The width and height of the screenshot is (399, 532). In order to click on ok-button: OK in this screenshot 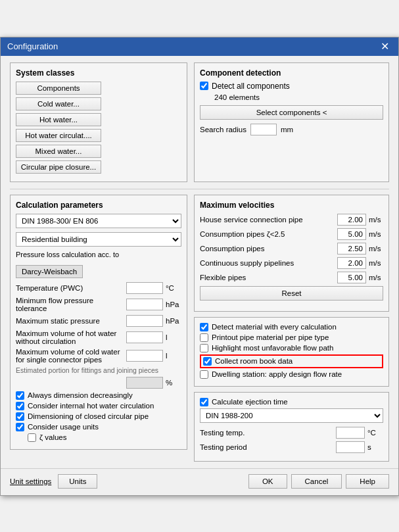, I will do `click(268, 481)`.